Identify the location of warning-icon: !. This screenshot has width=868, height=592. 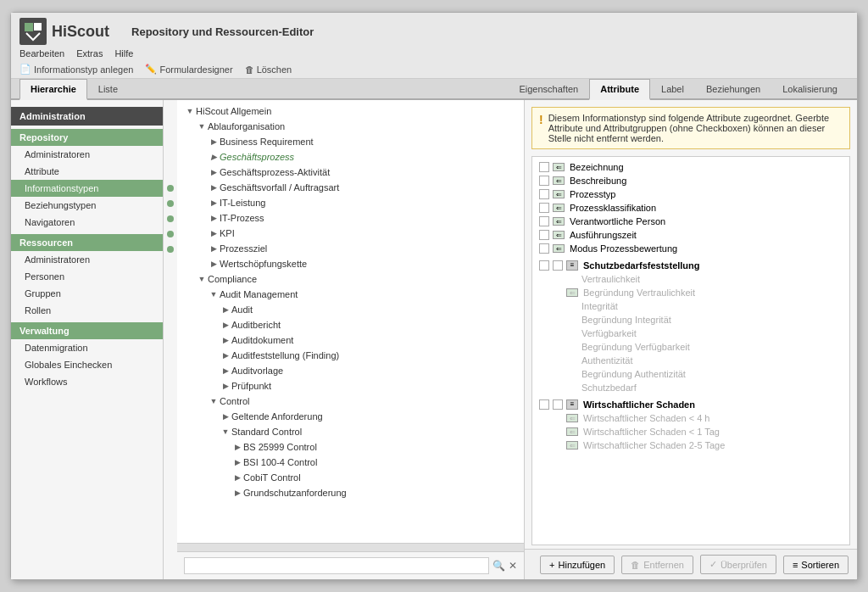
(541, 120).